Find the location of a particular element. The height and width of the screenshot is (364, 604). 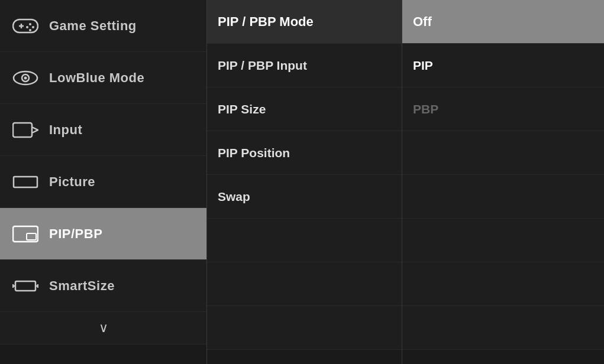

right-row-pbp: PBP is located at coordinates (503, 109).